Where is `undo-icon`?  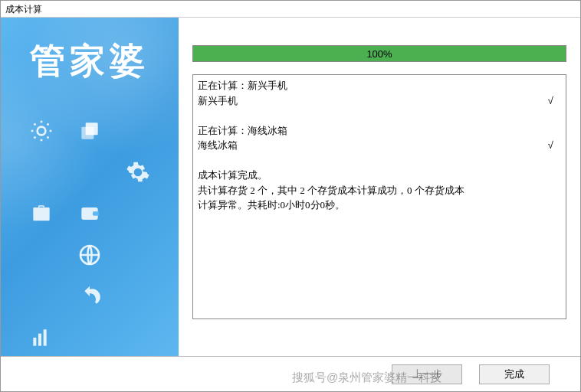
undo-icon is located at coordinates (90, 296).